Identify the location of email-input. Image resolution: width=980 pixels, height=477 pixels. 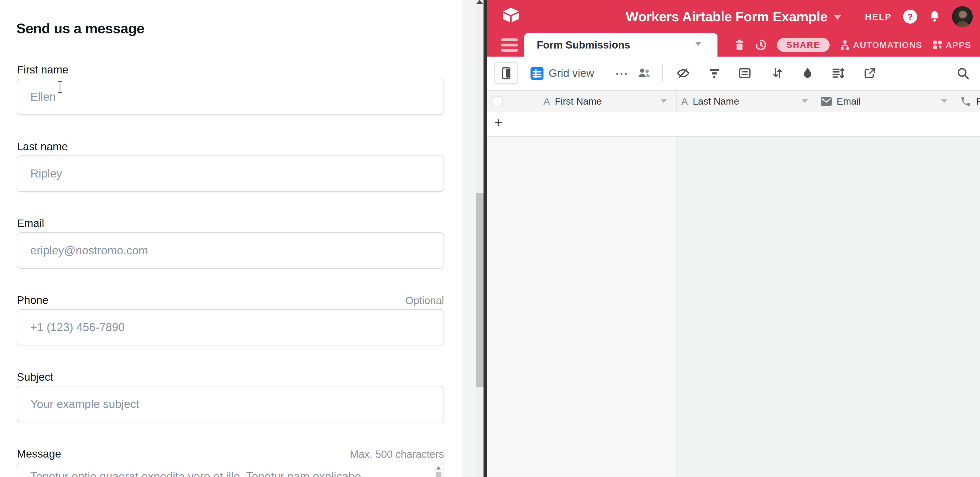
(231, 250).